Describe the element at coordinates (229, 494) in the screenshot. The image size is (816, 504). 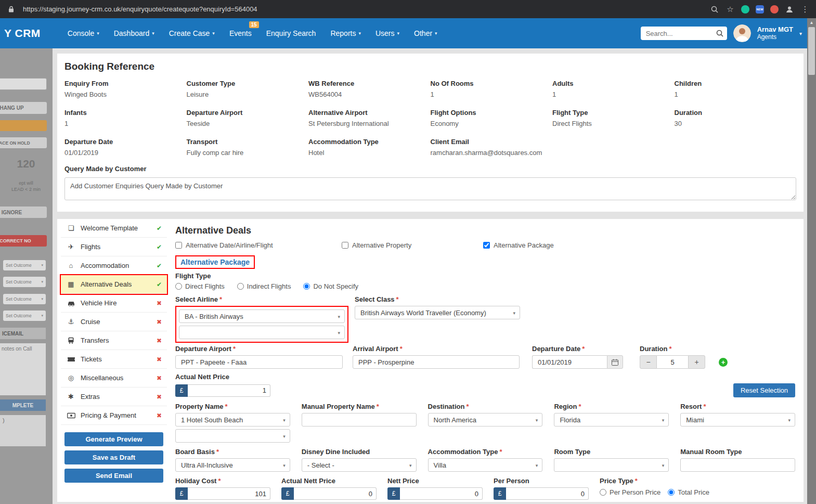
I see `holiday-cost-input` at that location.